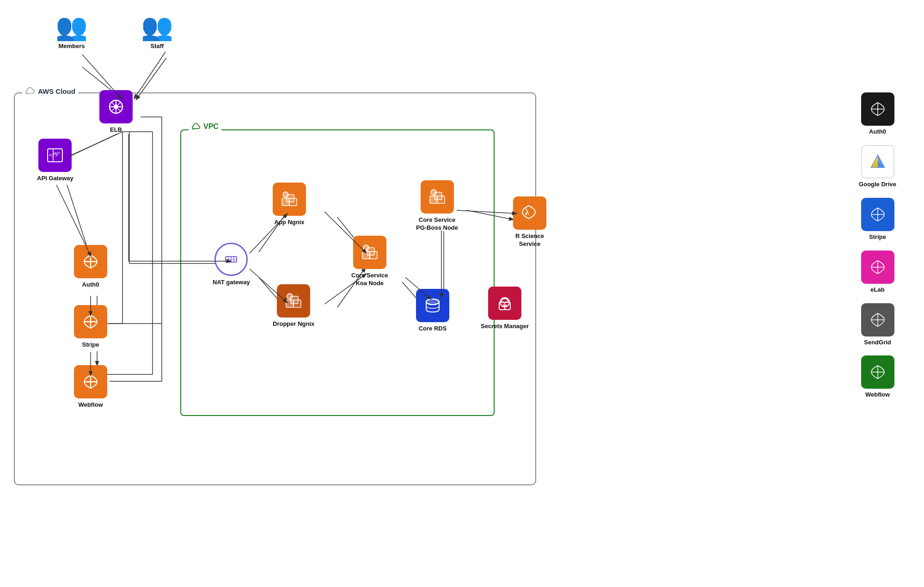  What do you see at coordinates (72, 27) in the screenshot?
I see `members-icon: 👥` at bounding box center [72, 27].